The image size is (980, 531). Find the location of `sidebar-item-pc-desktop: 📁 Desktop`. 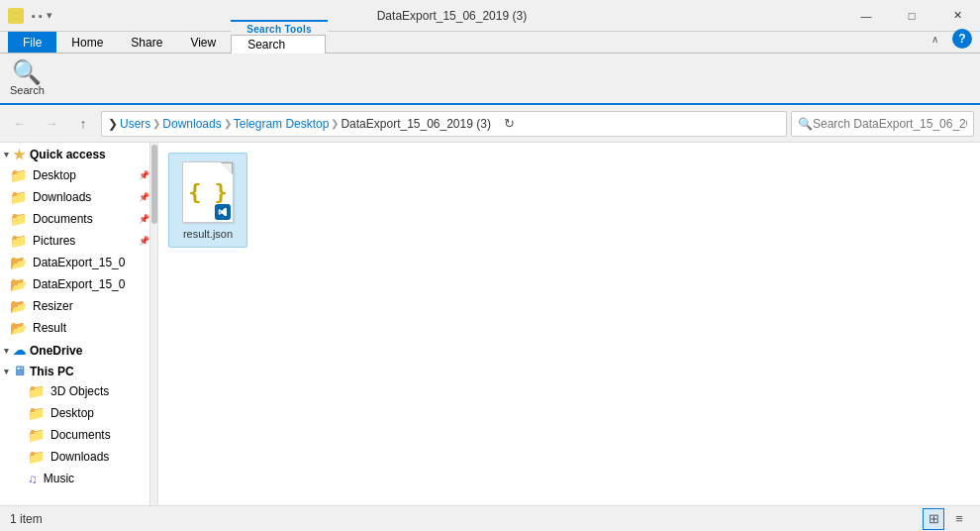

sidebar-item-pc-desktop: 📁 Desktop is located at coordinates (79, 413).